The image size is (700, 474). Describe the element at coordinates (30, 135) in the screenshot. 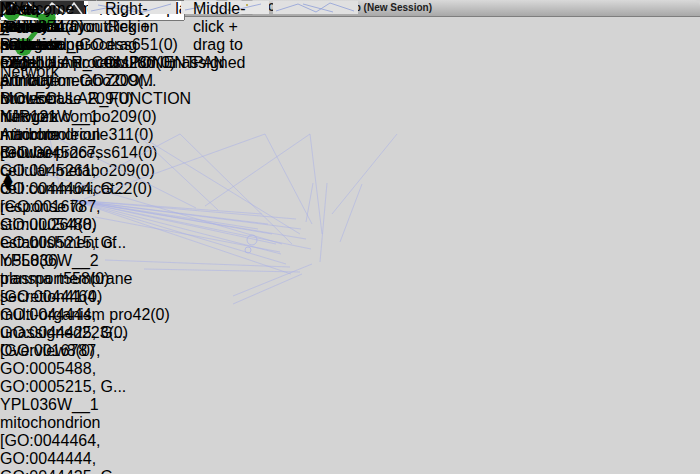

I see `tab-network-attribute-browser: Network Attribute Browser` at that location.